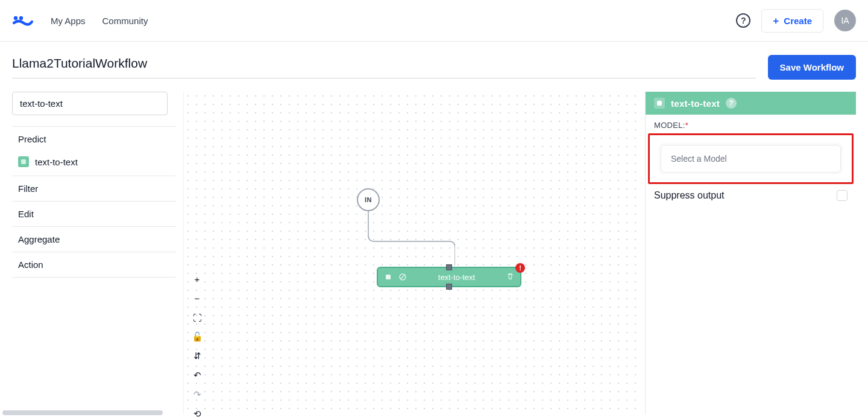 The width and height of the screenshot is (868, 420). What do you see at coordinates (751, 159) in the screenshot?
I see `model-select-highlight: Select a Model` at bounding box center [751, 159].